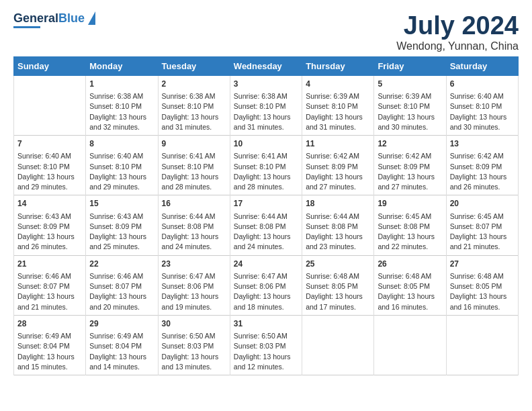 The height and width of the screenshot is (411, 532). What do you see at coordinates (457, 32) in the screenshot?
I see `title-block: July 2024 Wendong, Yunnan, China` at bounding box center [457, 32].